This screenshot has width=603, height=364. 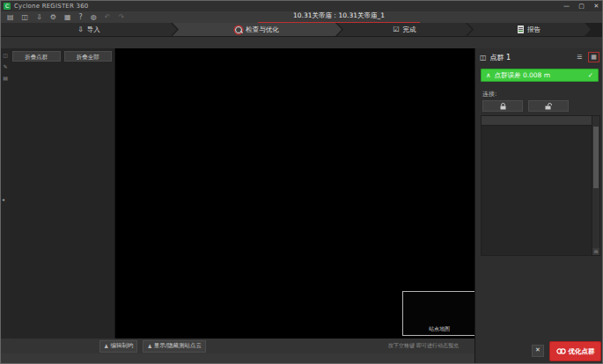 I want to click on scrollbar-end-icon: ⊟, so click(x=596, y=251).